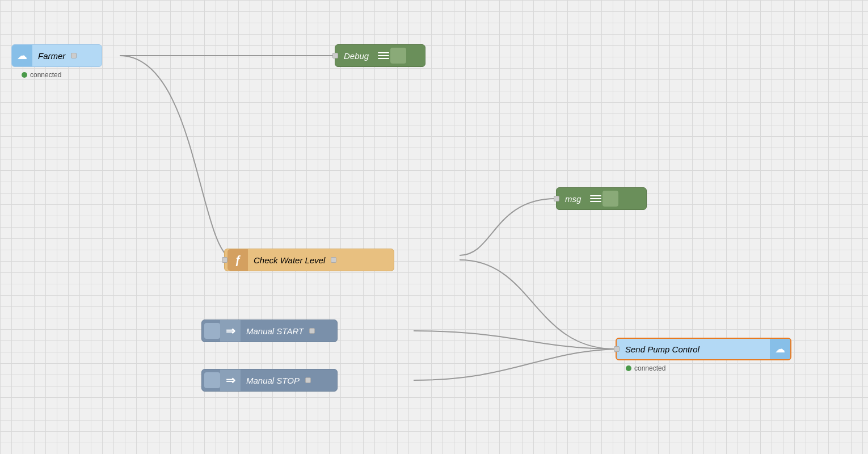 This screenshot has height=454, width=868. What do you see at coordinates (610, 199) in the screenshot?
I see `msg-toggle-btn` at bounding box center [610, 199].